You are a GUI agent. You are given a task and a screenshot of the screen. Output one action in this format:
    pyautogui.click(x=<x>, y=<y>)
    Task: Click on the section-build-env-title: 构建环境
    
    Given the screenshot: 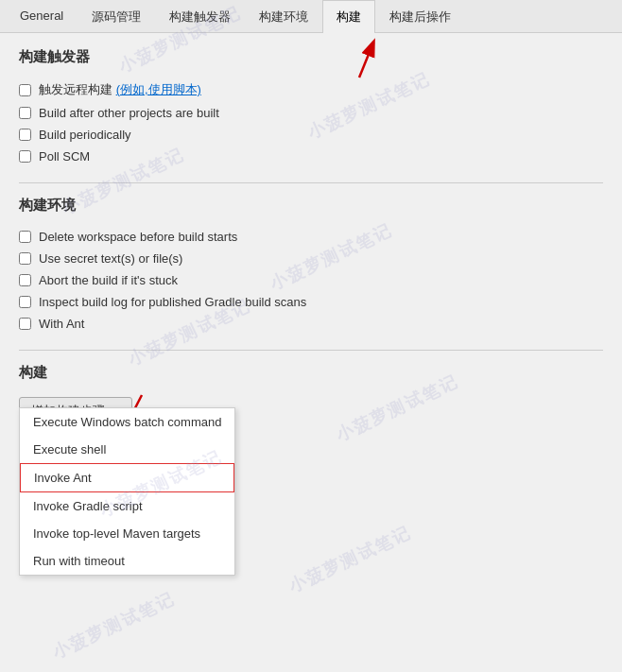 What is the action you would take?
    pyautogui.click(x=311, y=208)
    